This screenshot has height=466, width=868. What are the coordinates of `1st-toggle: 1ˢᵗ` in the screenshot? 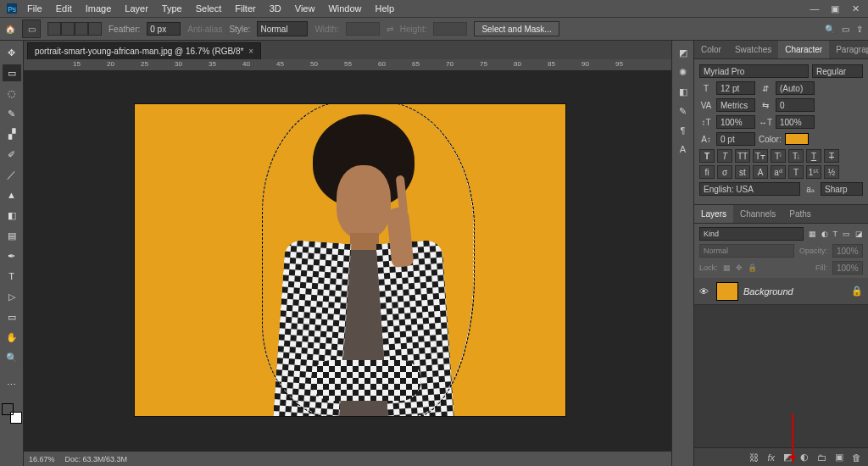 It's located at (814, 172).